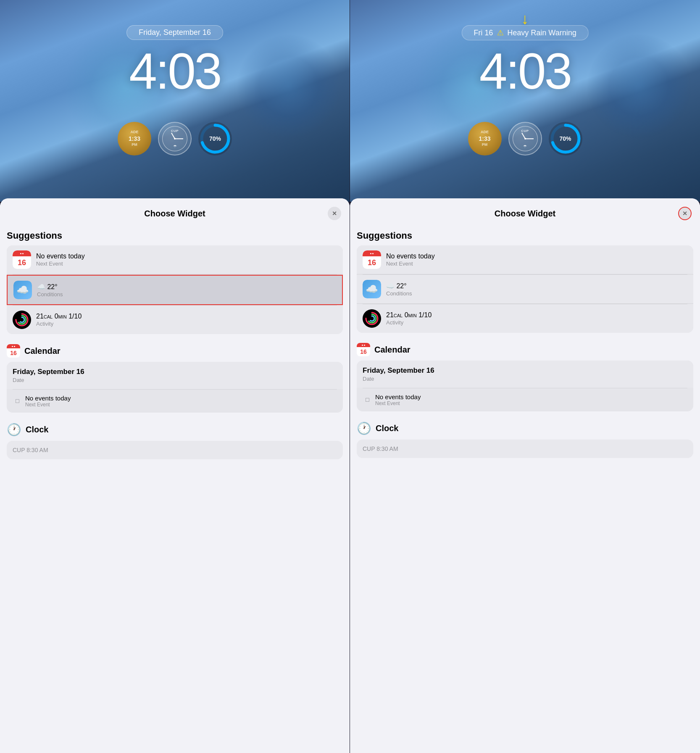 Image resolution: width=700 pixels, height=753 pixels. Describe the element at coordinates (175, 32) in the screenshot. I see `left-date-text: Friday, September 16` at that location.